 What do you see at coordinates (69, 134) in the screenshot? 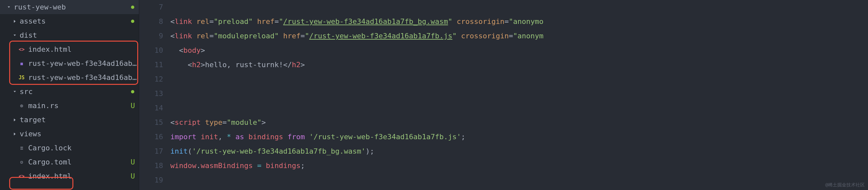
I see `folder-views: views` at bounding box center [69, 134].